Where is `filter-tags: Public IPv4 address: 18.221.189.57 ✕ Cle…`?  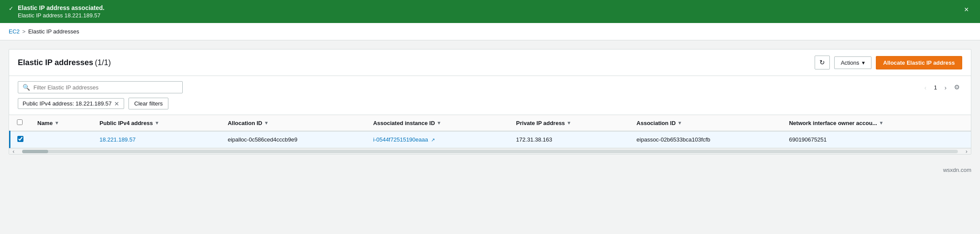
filter-tags: Public IPv4 address: 18.221.189.57 ✕ Cle… is located at coordinates (490, 103).